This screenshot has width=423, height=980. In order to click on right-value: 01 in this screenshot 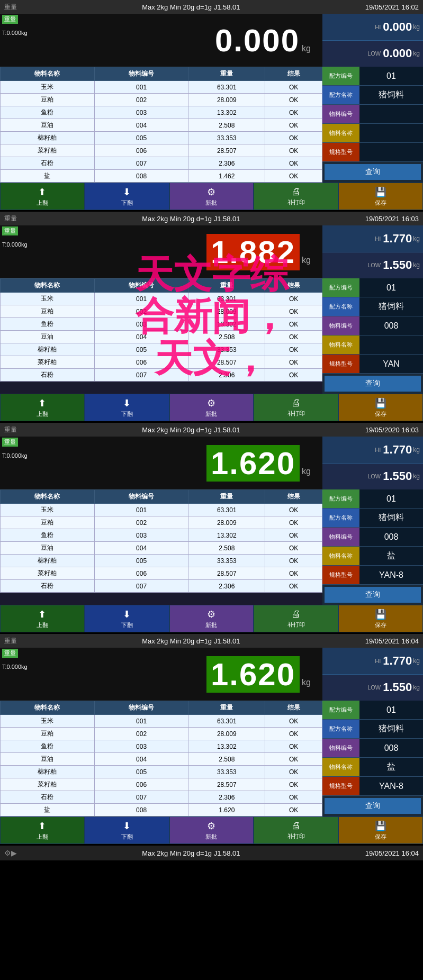, I will do `click(391, 710)`.